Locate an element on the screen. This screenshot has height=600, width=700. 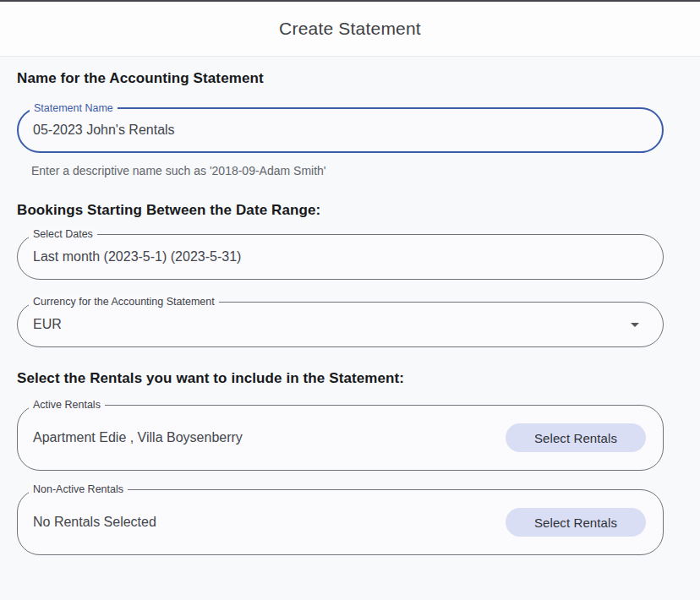
page-title: Create Statement is located at coordinates (350, 29).